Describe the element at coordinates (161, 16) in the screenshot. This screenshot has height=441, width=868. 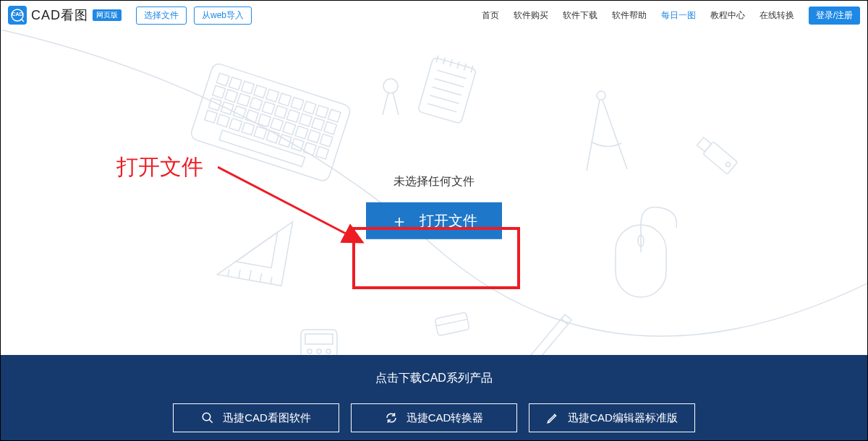
I see `select-file-button: 选择文件` at that location.